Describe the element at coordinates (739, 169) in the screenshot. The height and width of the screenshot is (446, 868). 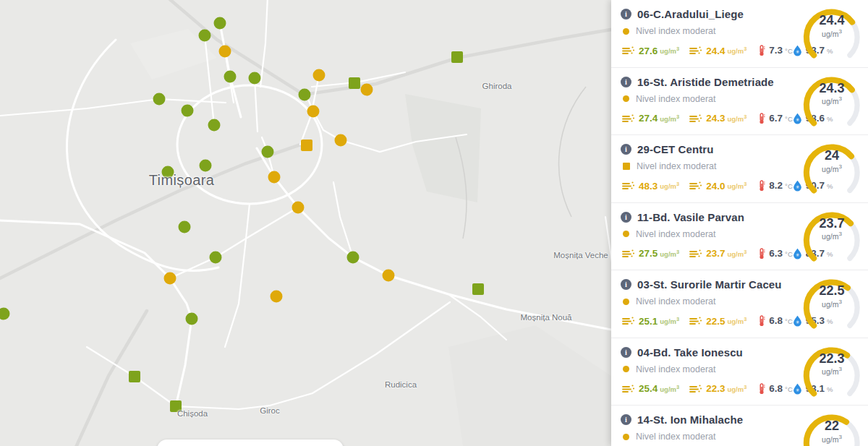
I see `station-card: i 29-CET Centru Nivel index moderat` at that location.